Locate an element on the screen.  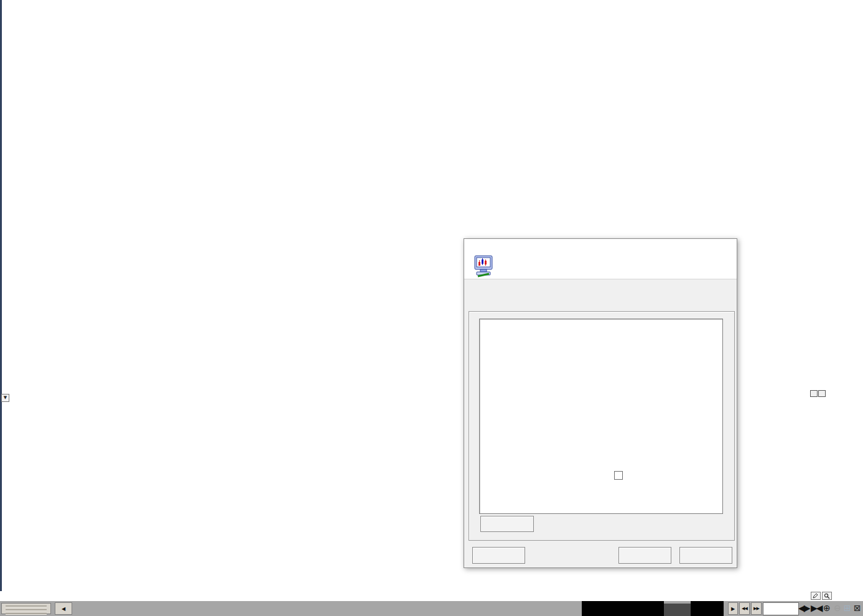
page-back-button: ◀◀ is located at coordinates (744, 609).